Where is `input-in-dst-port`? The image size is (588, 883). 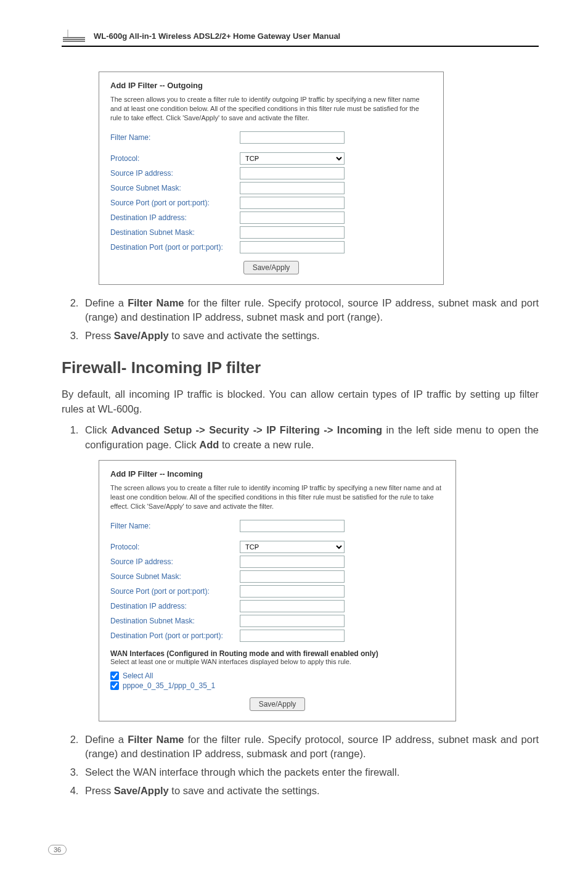 input-in-dst-port is located at coordinates (292, 636).